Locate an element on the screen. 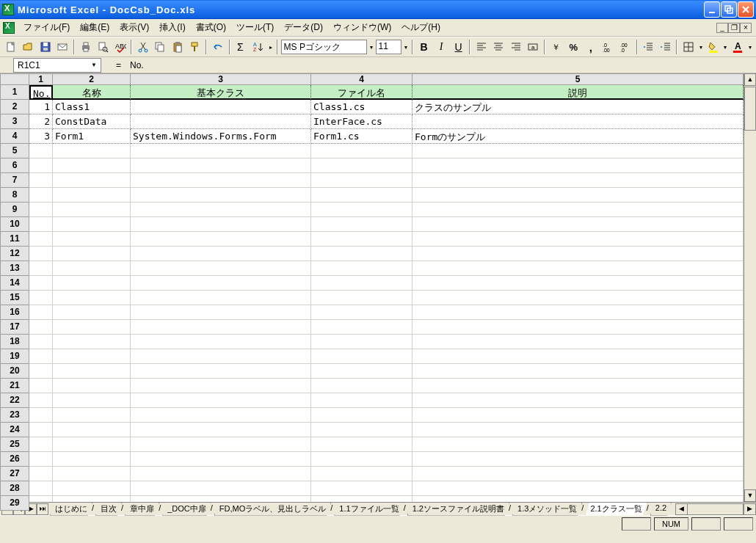 Image resolution: width=756 pixels, height=543 pixels. scroll-down-button: ▼ is located at coordinates (750, 496).